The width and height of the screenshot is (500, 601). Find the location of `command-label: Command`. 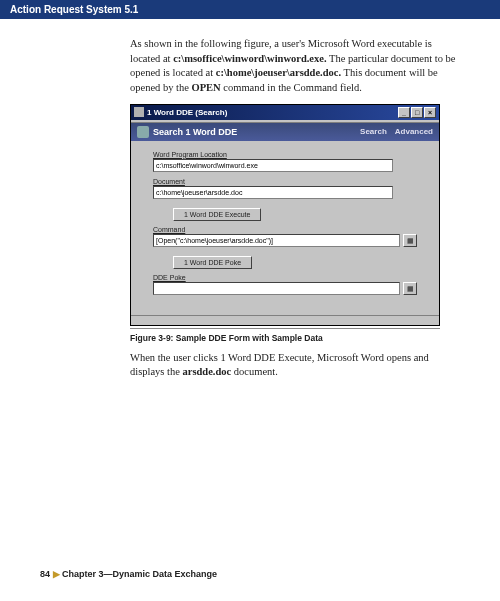

command-label: Command is located at coordinates (285, 230).